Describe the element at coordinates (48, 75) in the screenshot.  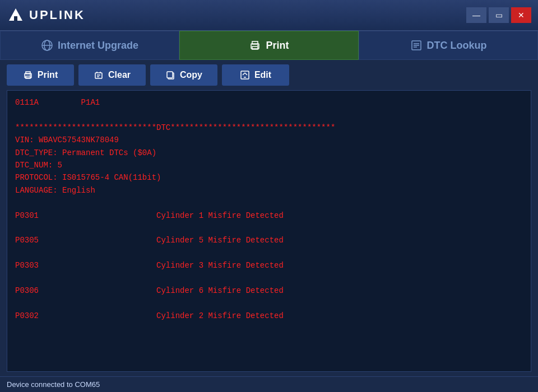
I see `print-btn-label: Print` at that location.